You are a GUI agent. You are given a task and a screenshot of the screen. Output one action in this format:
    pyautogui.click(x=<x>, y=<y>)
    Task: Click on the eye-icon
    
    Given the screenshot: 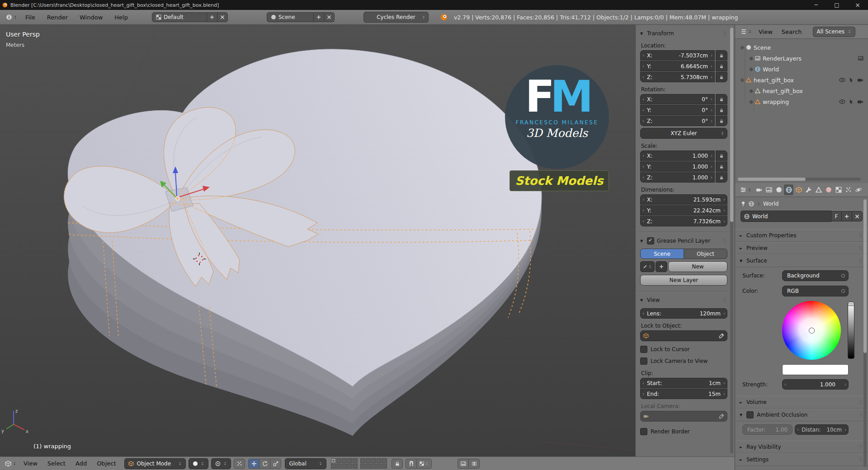 What is the action you would take?
    pyautogui.click(x=842, y=102)
    